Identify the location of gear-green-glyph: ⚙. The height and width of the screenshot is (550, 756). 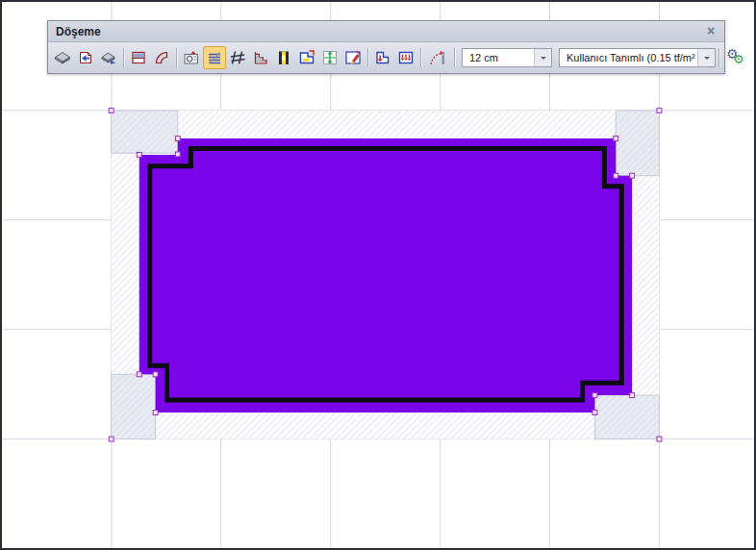
(739, 60).